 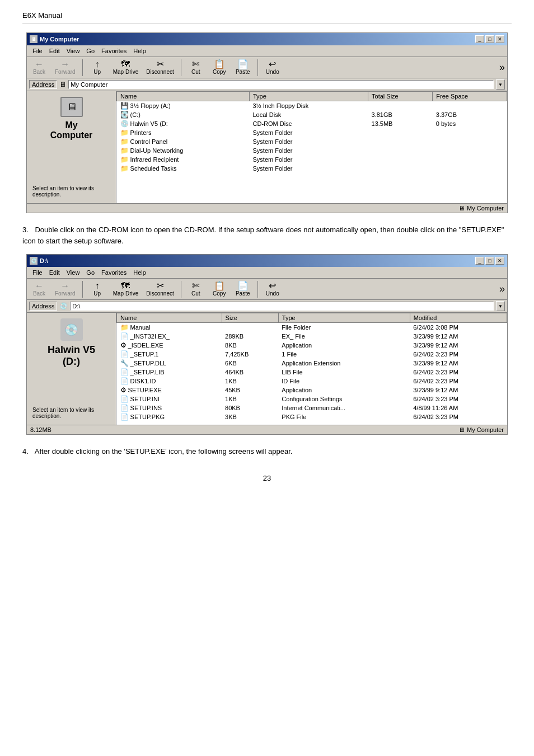 I want to click on menu-file: File, so click(x=38, y=51).